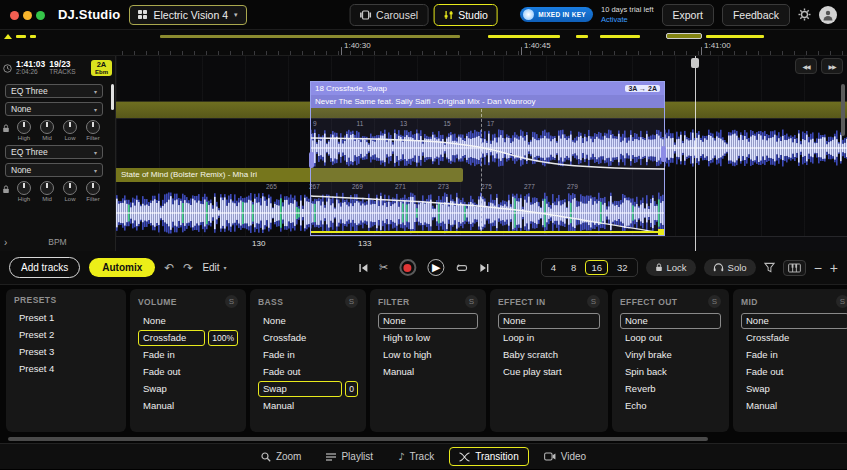 This screenshot has width=847, height=470. I want to click on lock-icon, so click(6, 128).